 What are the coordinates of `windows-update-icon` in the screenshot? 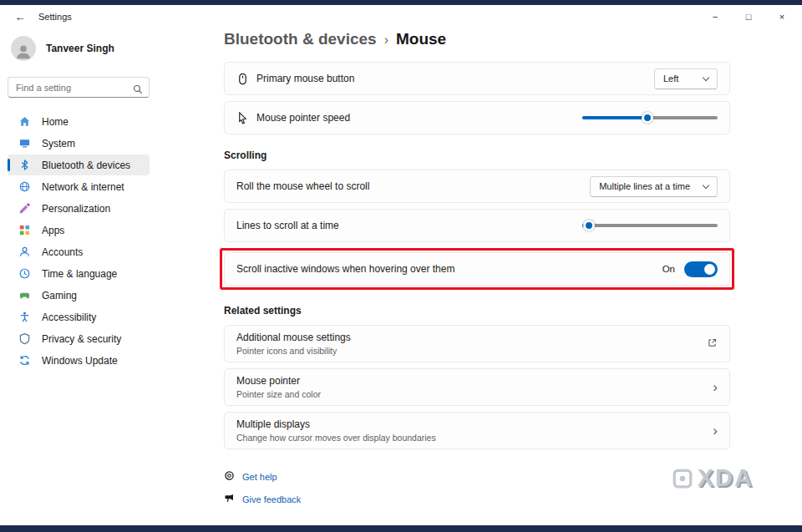 It's located at (25, 361).